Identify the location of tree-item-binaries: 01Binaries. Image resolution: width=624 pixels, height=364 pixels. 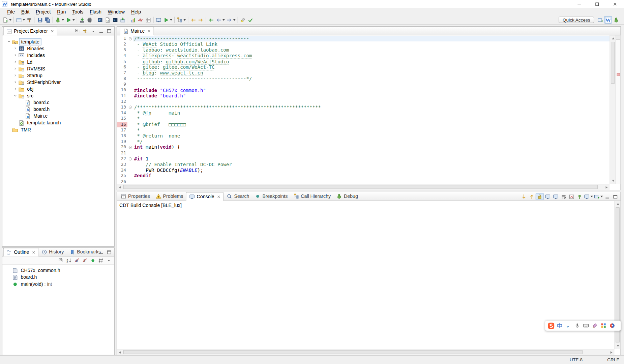
(58, 48).